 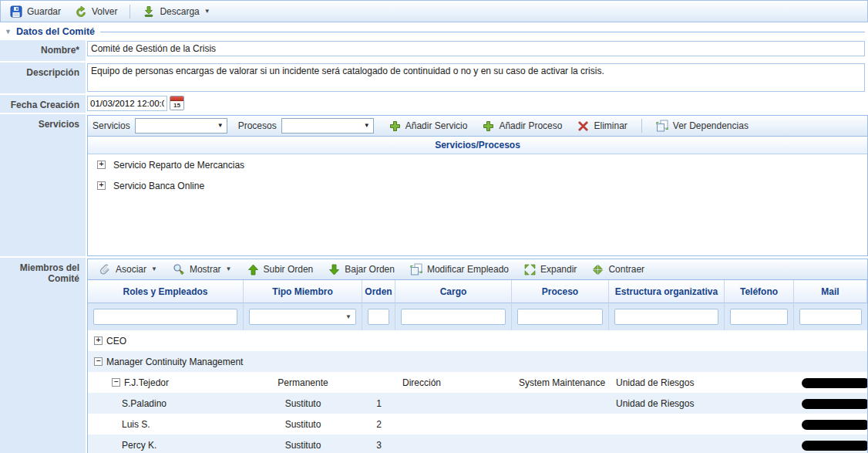 I want to click on contraer-button: Contraer, so click(x=618, y=270).